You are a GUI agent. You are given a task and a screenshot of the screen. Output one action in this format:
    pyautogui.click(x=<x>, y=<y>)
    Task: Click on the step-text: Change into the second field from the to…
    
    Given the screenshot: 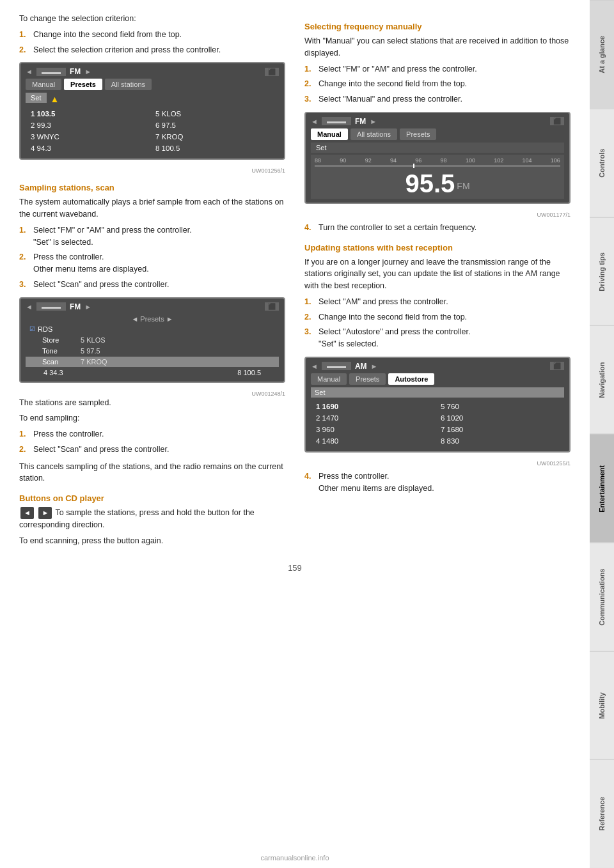 What is the action you would take?
    pyautogui.click(x=445, y=84)
    